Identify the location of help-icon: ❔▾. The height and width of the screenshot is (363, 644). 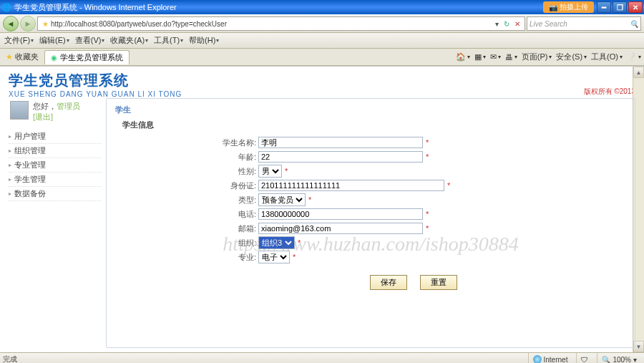
(634, 57).